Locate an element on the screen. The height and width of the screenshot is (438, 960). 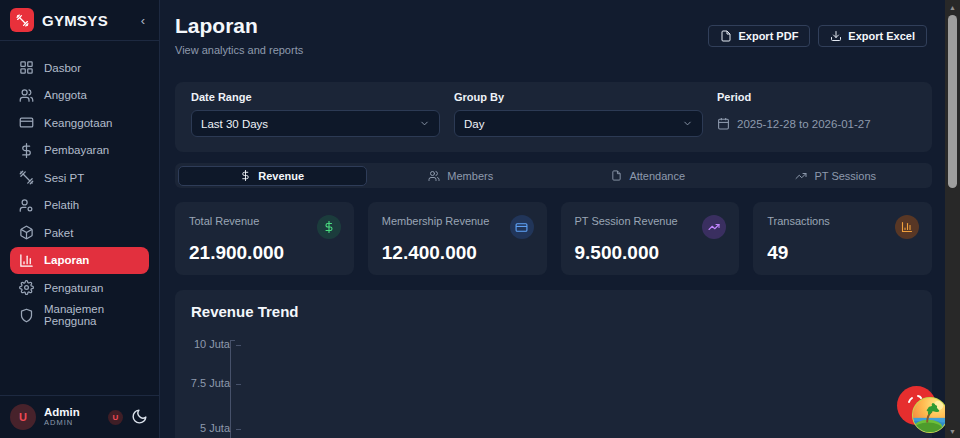
stat-total-revenue: Total Revenue 21.900.000 is located at coordinates (264, 238).